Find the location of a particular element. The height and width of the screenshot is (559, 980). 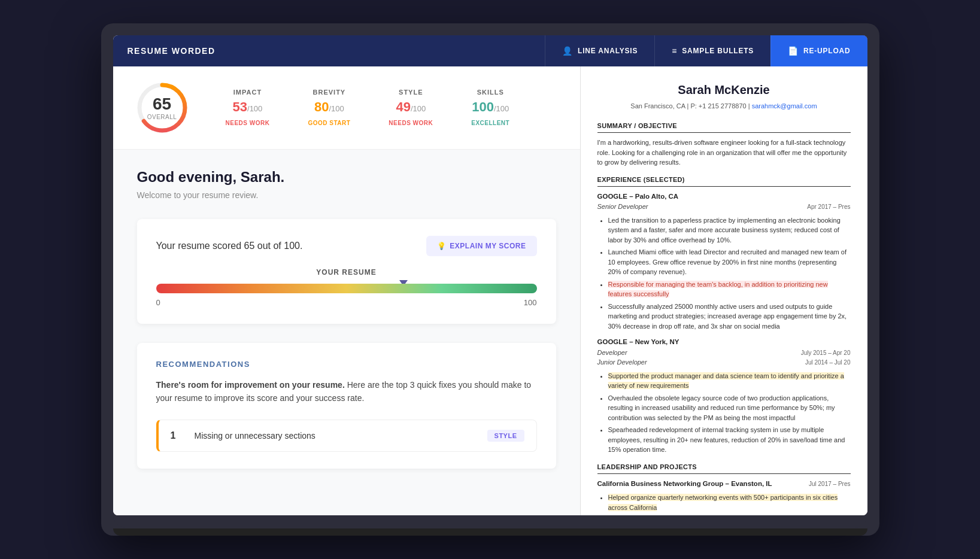

summary-title: SUMMARY / OBJECTIVE is located at coordinates (724, 127).